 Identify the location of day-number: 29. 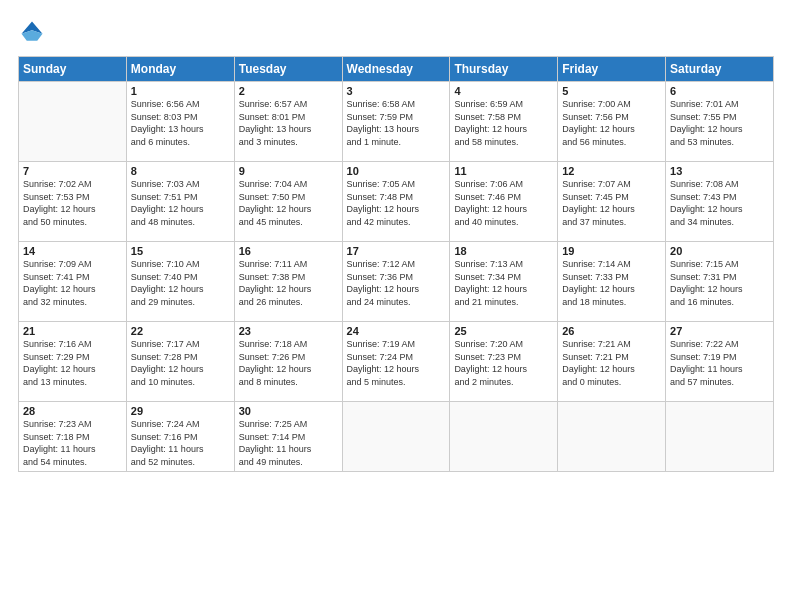
(180, 411).